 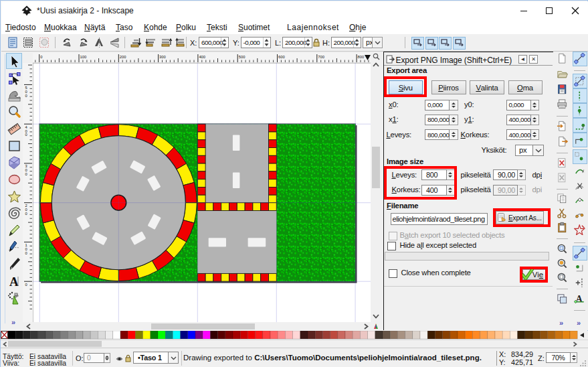 What do you see at coordinates (361, 57) in the screenshot?
I see `svg-text: 800` at bounding box center [361, 57].